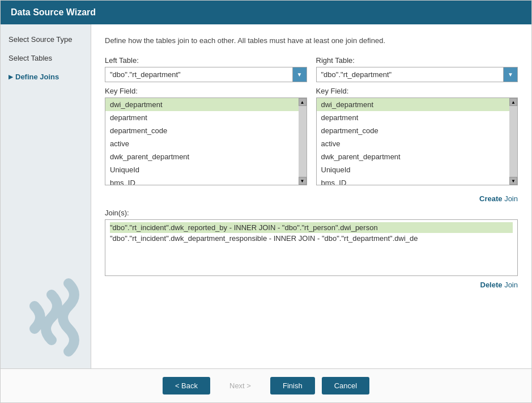 The image size is (532, 403). What do you see at coordinates (206, 142) in the screenshot?
I see `left-key-field-listbox: dwi_department department department_cod…` at bounding box center [206, 142].